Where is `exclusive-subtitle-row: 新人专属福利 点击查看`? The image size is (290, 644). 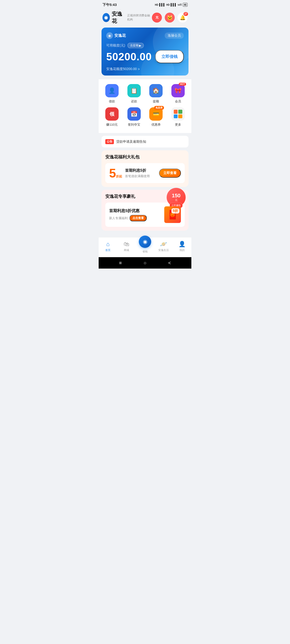
exclusive-subtitle-row: 新人专属福利 点击查看 is located at coordinates (135, 218).